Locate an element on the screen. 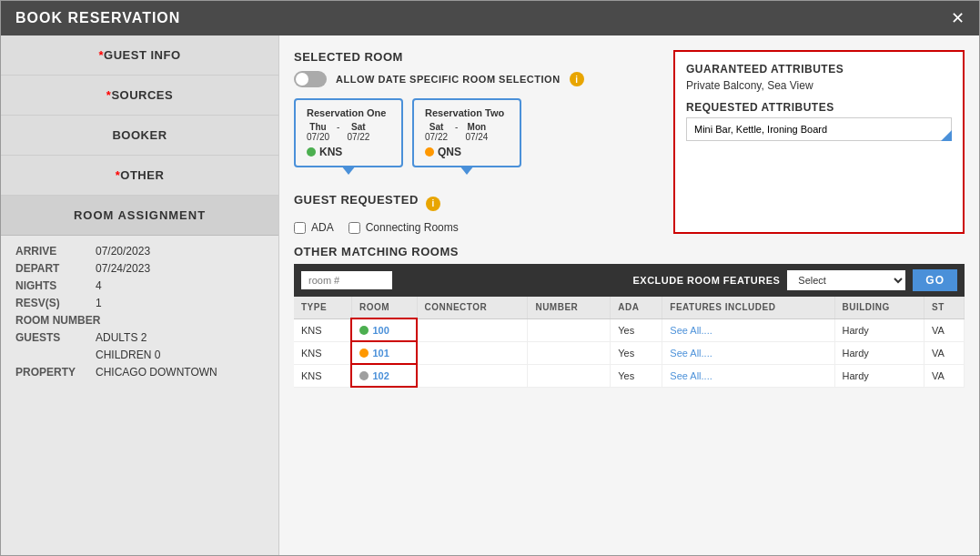 The height and width of the screenshot is (556, 980). depart-row: DEPART 07/24/2023 is located at coordinates (140, 268).